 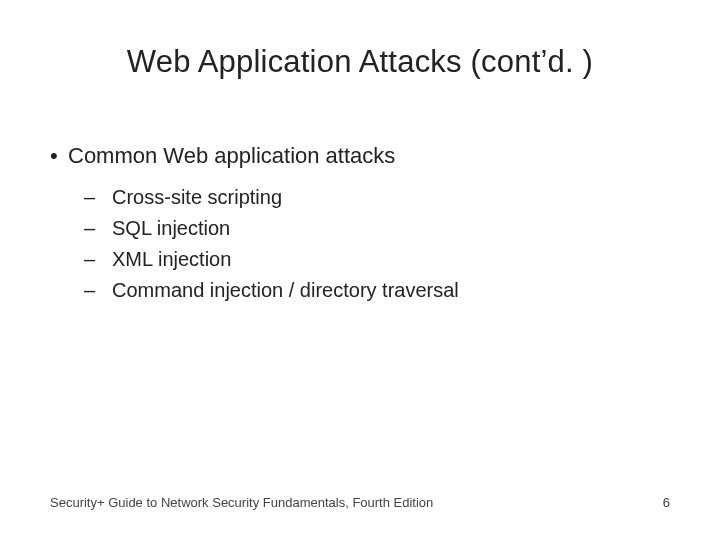 I want to click on sub-bullet-text: Cross-site scripting, so click(x=391, y=198).